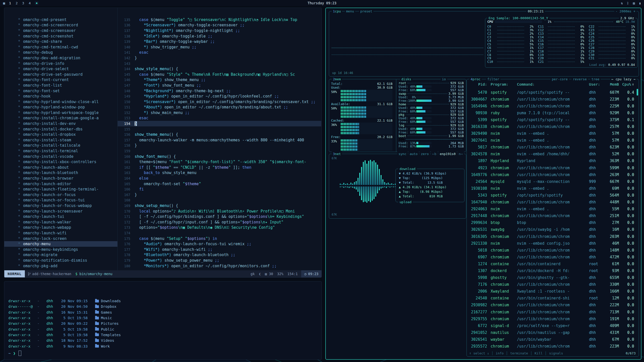  I want to click on code-line: 168, so click(220, 200).